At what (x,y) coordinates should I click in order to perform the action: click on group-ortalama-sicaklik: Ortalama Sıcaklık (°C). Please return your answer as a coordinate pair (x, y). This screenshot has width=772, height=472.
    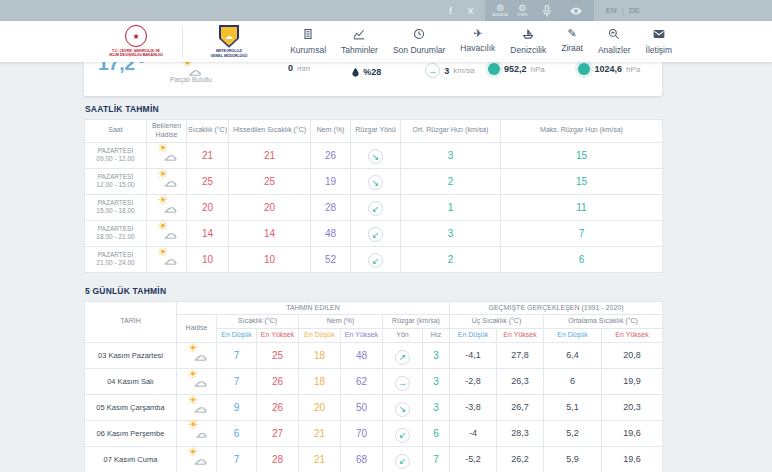
    Looking at the image, I should click on (604, 322).